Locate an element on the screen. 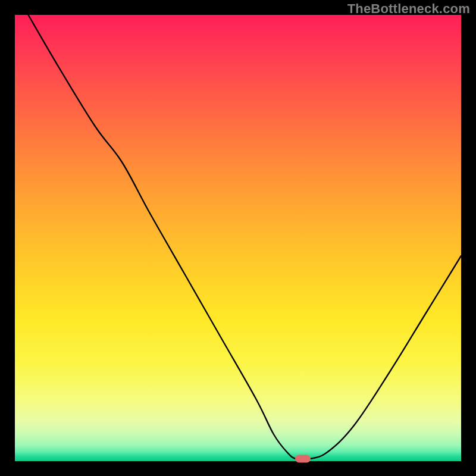 The image size is (476, 476). optimal-marker is located at coordinates (303, 459).